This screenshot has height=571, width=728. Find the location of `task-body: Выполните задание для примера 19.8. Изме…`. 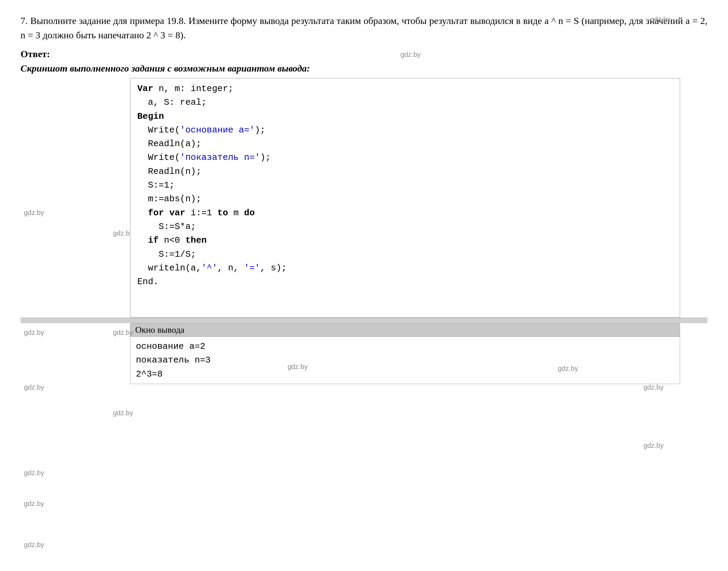

task-body: Выполните задание для примера 19.8. Изме… is located at coordinates (364, 28).